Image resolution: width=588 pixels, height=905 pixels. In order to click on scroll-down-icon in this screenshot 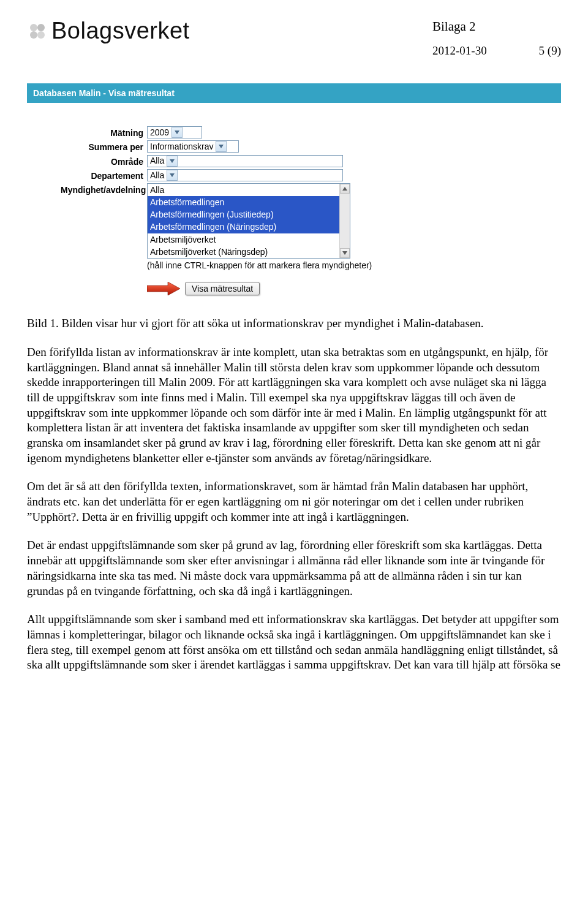, I will do `click(345, 253)`.